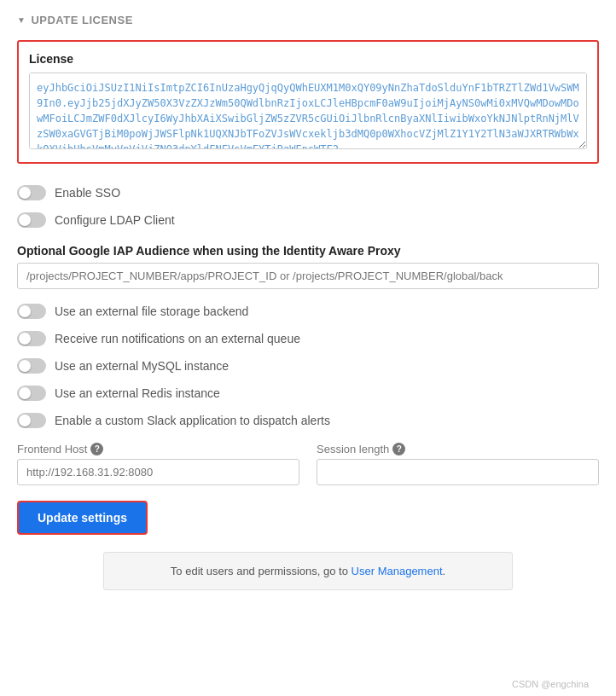 The image size is (616, 696). Describe the element at coordinates (308, 251) in the screenshot. I see `iap-label: Optional Google IAP Audience when using …` at that location.